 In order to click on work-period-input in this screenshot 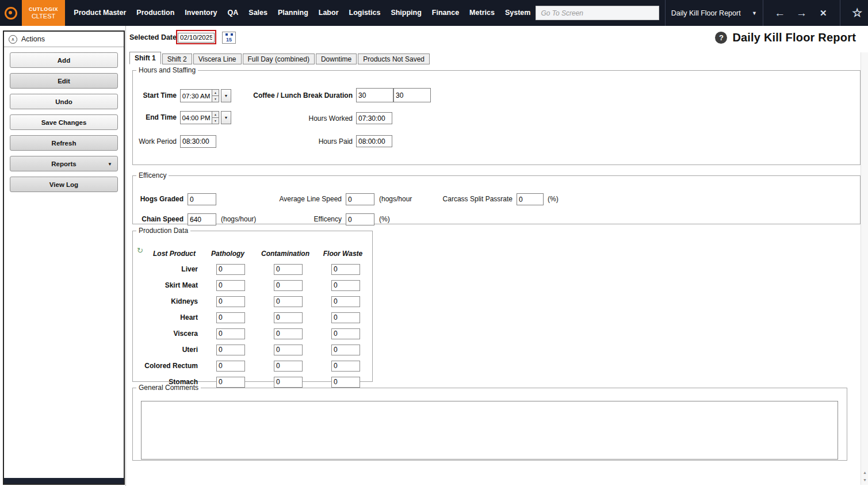, I will do `click(198, 141)`.